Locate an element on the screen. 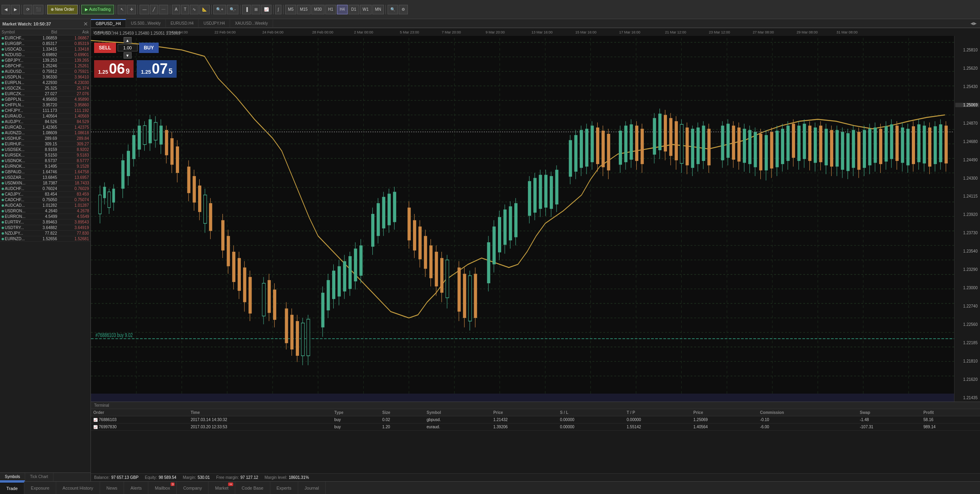  new-order-btn: ⊕ New Order is located at coordinates (62, 10).